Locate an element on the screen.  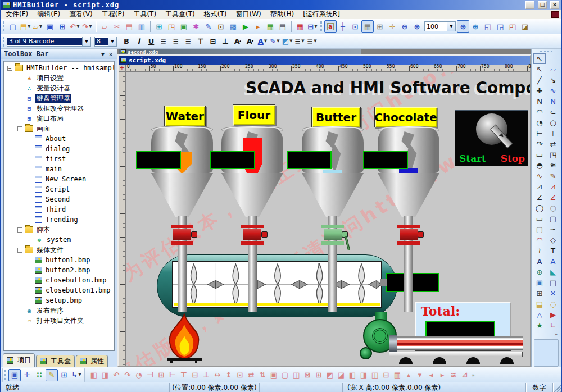
tree-item--: −画面 is located at coordinates (60, 129).